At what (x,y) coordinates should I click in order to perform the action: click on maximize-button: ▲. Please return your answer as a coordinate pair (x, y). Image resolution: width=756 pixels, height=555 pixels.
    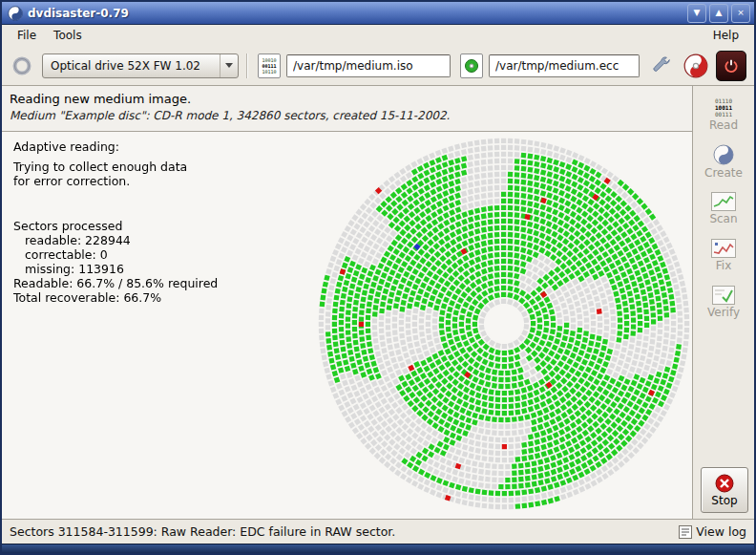
    Looking at the image, I should click on (719, 13).